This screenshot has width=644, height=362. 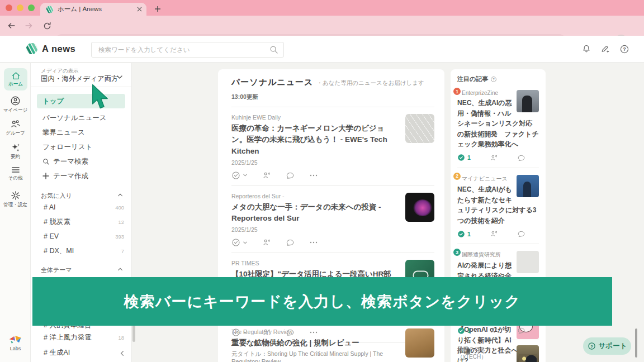 I want to click on search-bar, so click(x=188, y=50).